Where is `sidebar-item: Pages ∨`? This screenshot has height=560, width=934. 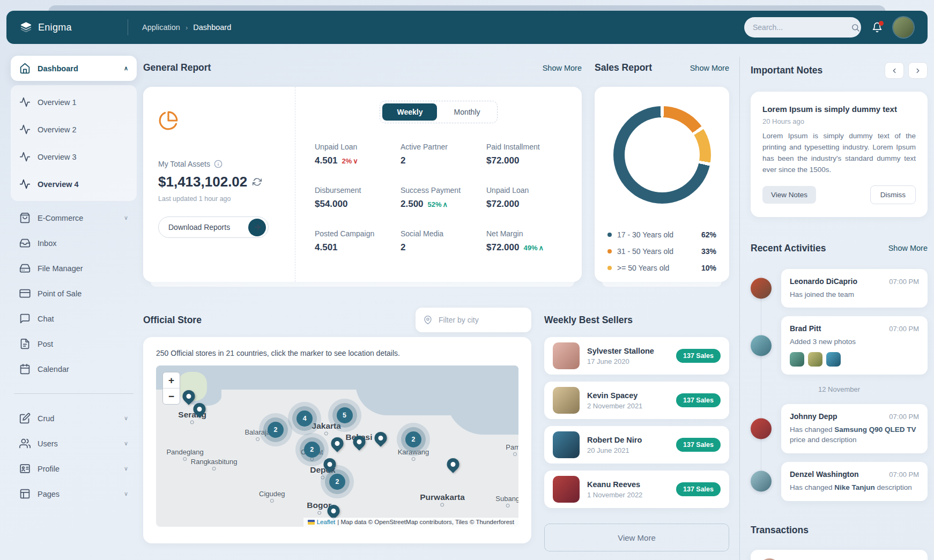 sidebar-item: Pages ∨ is located at coordinates (74, 494).